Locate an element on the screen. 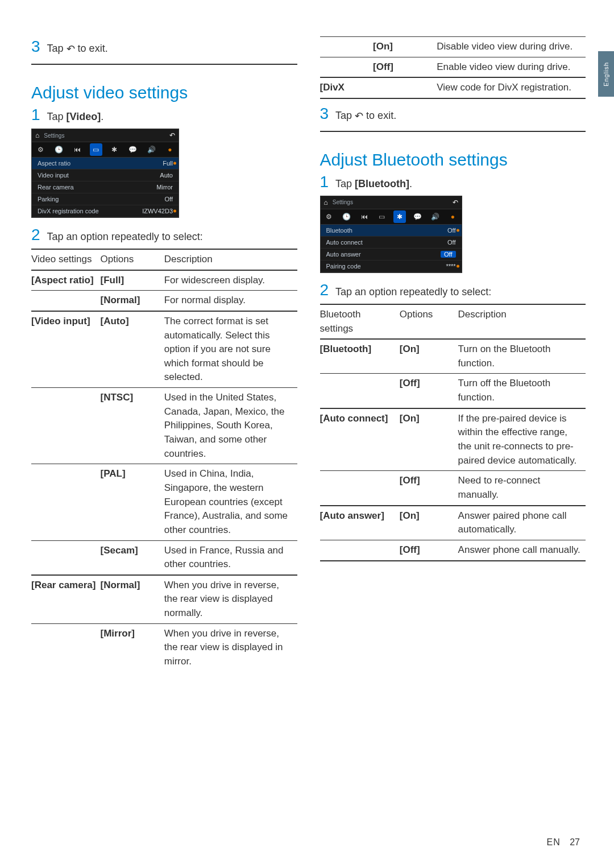 This screenshot has width=614, height=868. shot-row-label: Pairing code is located at coordinates (343, 266).